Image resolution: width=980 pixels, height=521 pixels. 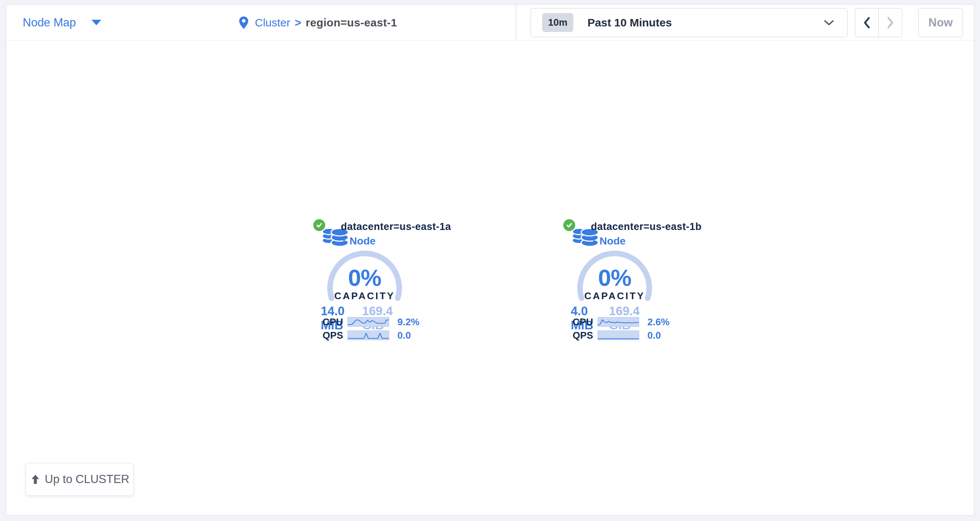 I want to click on chevron-left-icon, so click(x=867, y=23).